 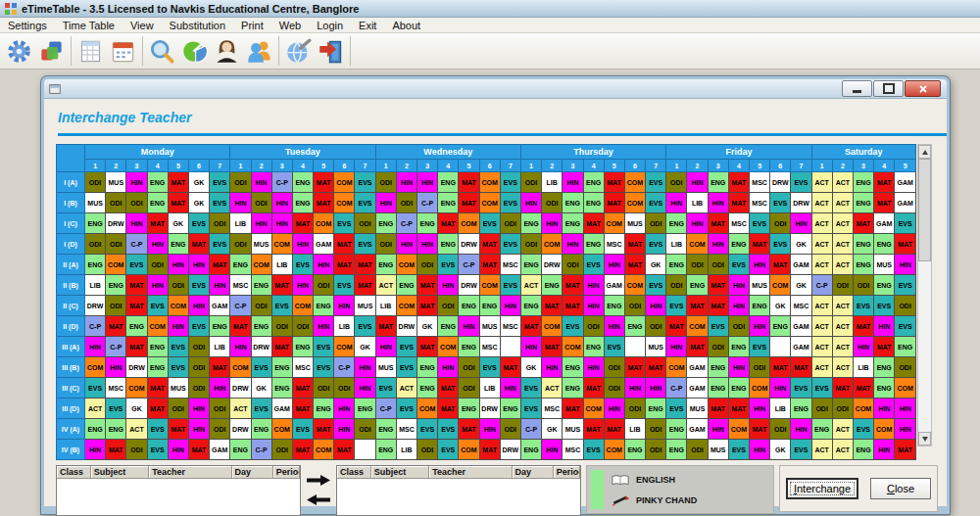 What do you see at coordinates (259, 51) in the screenshot?
I see `students-people-button` at bounding box center [259, 51].